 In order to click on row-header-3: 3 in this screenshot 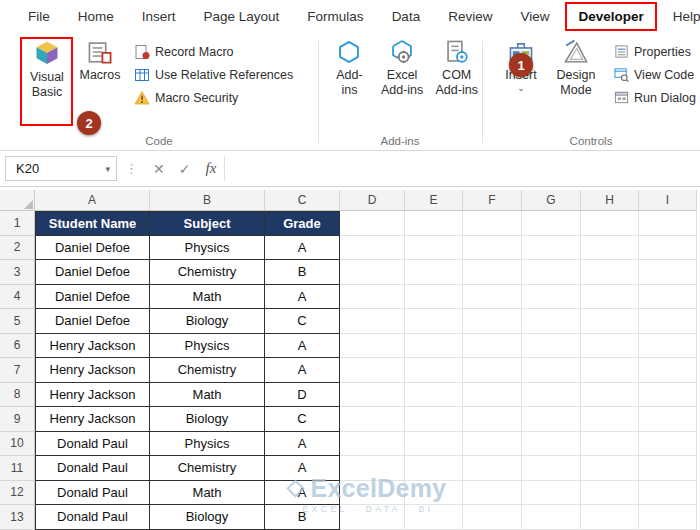, I will do `click(18, 272)`.